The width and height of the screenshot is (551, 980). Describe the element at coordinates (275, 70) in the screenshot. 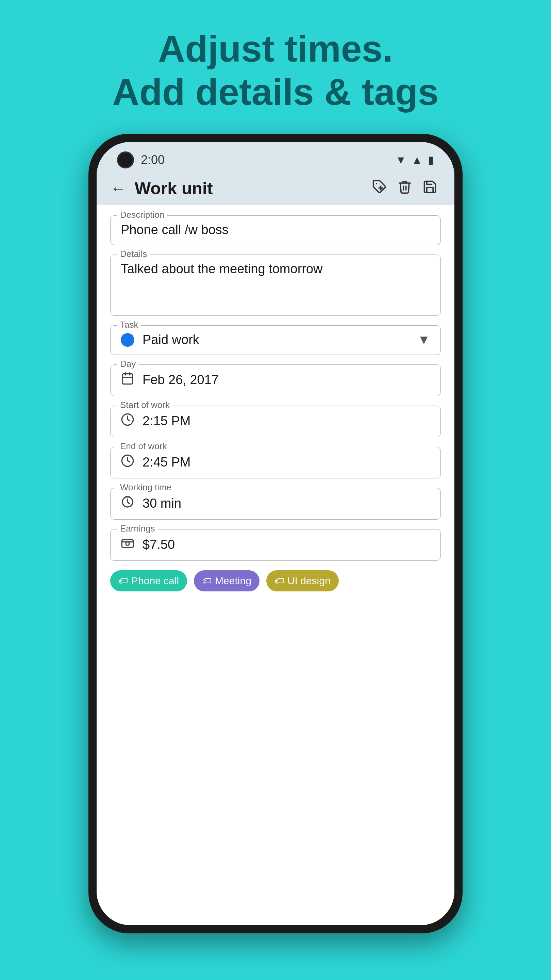

I see `hero-section: Adjust times. Add details & tags` at that location.